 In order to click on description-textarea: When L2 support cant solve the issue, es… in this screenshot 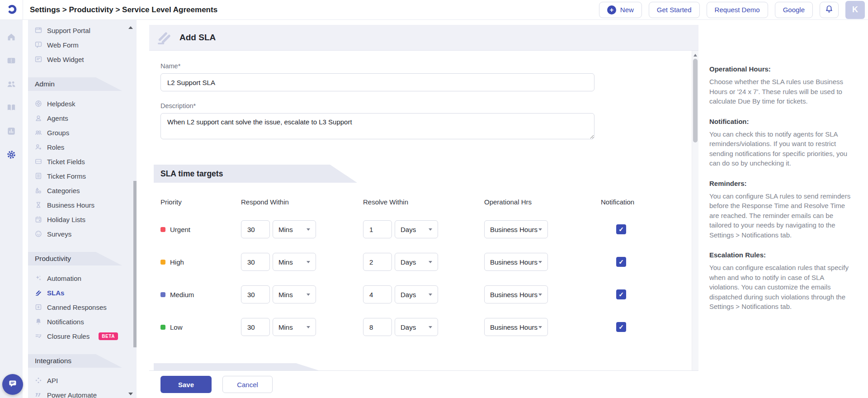, I will do `click(377, 126)`.